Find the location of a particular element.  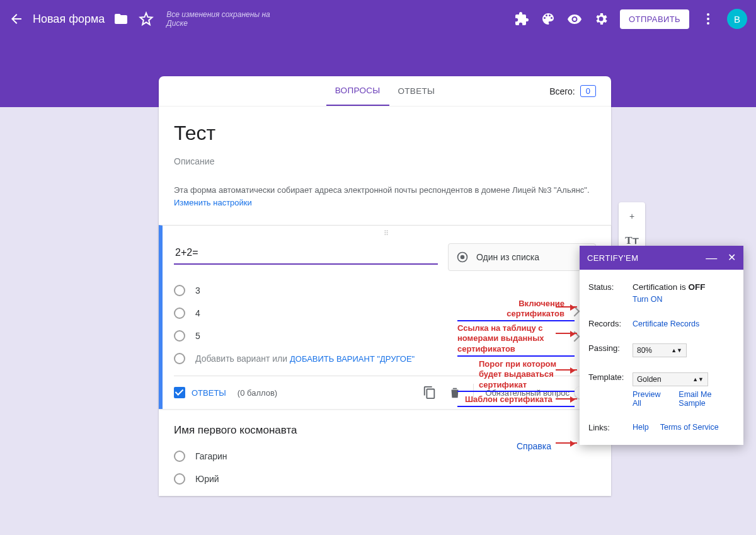

panel-row-links: Links: Help Terms of Service is located at coordinates (662, 427).